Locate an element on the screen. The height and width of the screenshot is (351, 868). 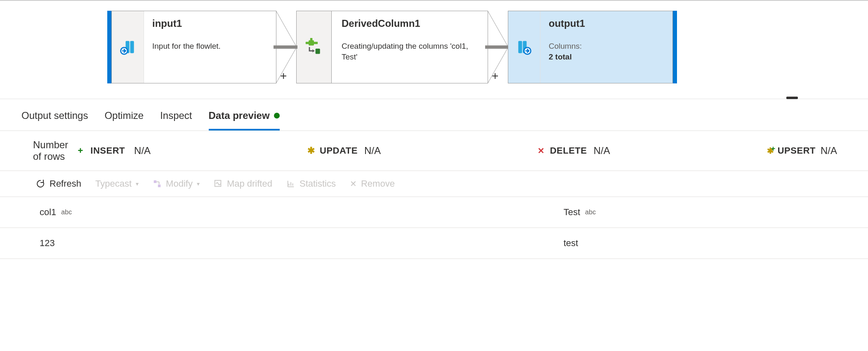
row-stats: Number of rows + INSERT N/A ✱ UPDATE N/A… is located at coordinates (434, 151).